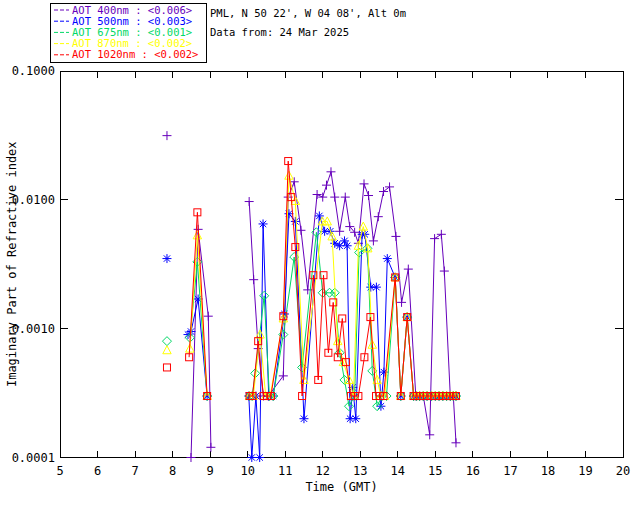  I want to click on x-tick-label: 12, so click(323, 471).